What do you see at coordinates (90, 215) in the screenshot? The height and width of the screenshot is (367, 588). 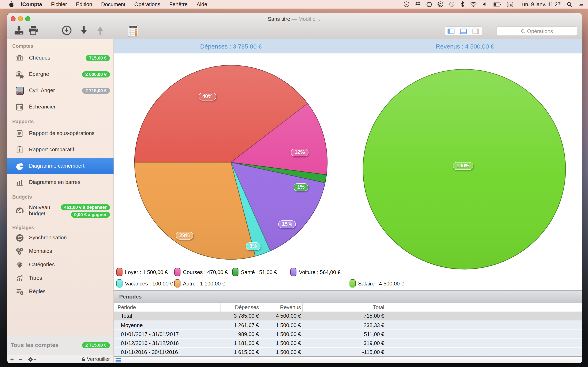 I see `account-badge: 0,00 € à gagner` at bounding box center [90, 215].